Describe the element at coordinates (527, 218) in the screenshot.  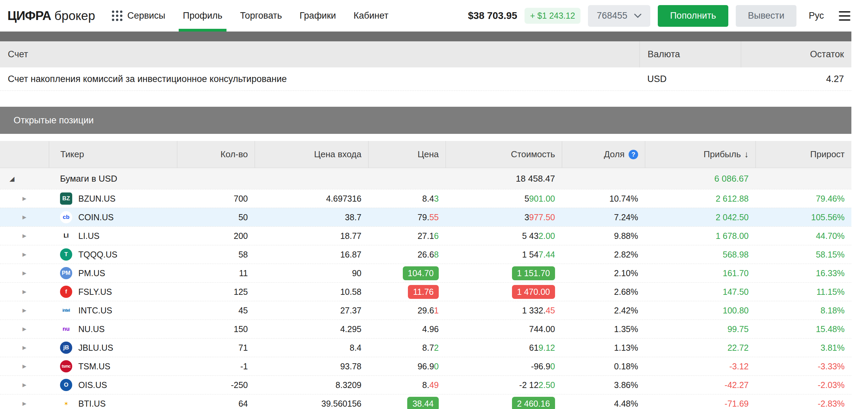
I see `value-part: 3` at that location.